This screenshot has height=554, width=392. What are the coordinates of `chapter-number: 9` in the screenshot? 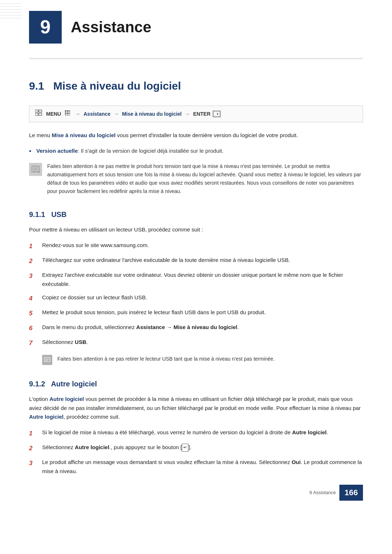 It's located at (45, 27).